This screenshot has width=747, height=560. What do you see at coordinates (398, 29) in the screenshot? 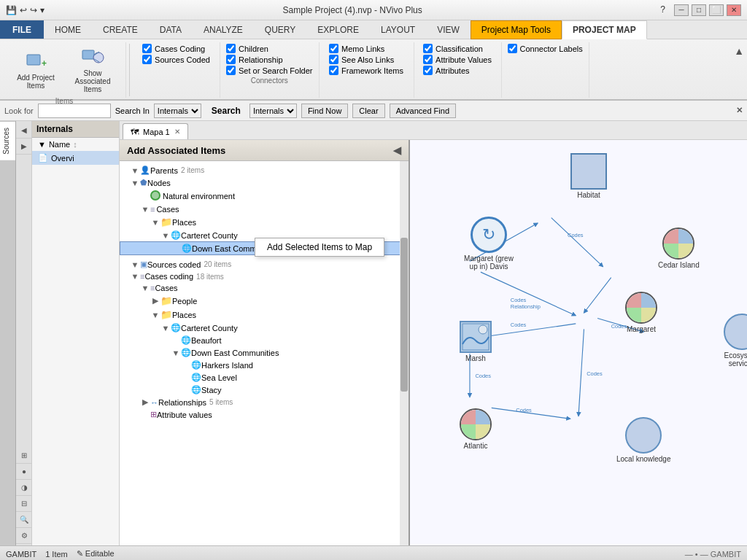
I see `tab-layout: LAYOUT` at bounding box center [398, 29].